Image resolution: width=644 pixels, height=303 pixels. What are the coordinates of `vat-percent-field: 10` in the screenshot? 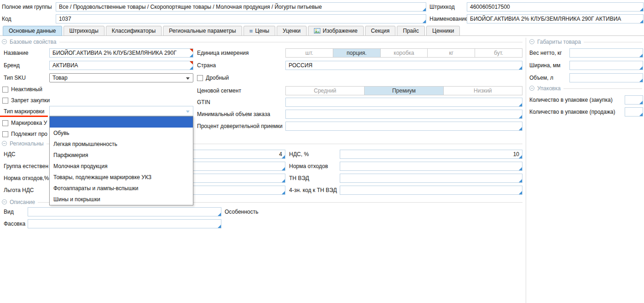 It's located at (431, 154).